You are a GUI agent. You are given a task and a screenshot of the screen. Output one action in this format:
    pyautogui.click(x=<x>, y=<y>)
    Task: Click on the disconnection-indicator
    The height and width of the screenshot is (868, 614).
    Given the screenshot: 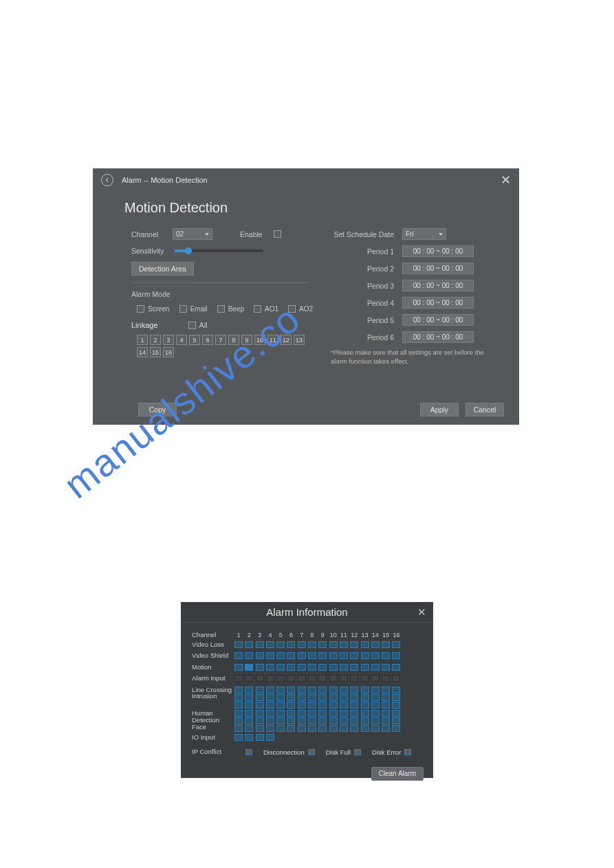 What is the action you would take?
    pyautogui.click(x=311, y=752)
    